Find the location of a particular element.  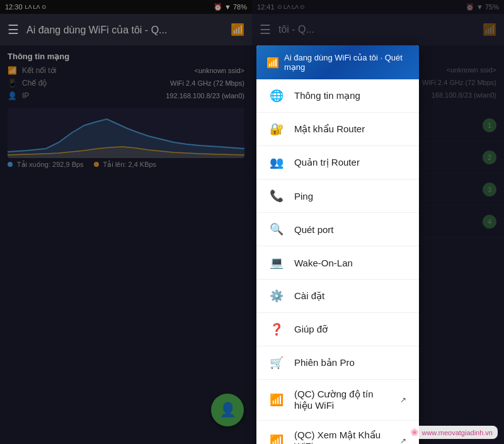

xem-mat-khau-ext-icon: ↗ is located at coordinates (403, 441).